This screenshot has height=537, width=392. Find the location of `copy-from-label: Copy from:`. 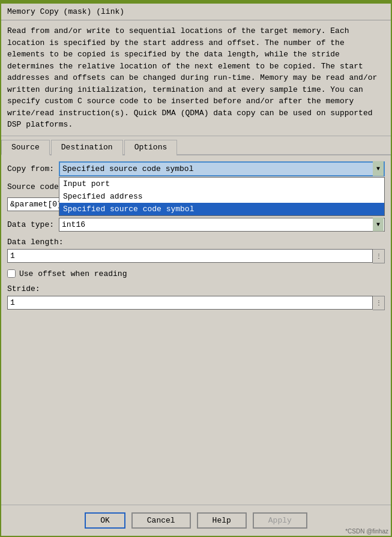

copy-from-label: Copy from: is located at coordinates (31, 169).